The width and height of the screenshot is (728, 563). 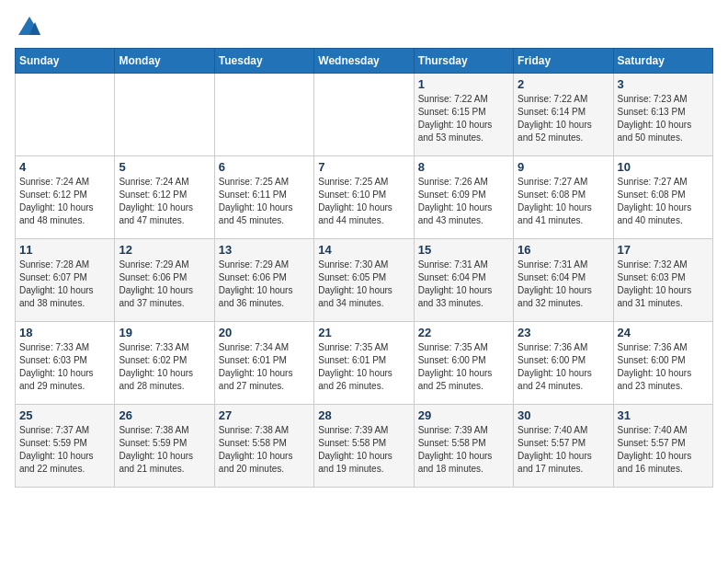 What do you see at coordinates (264, 61) in the screenshot?
I see `header-tuesday: Tuesday` at bounding box center [264, 61].